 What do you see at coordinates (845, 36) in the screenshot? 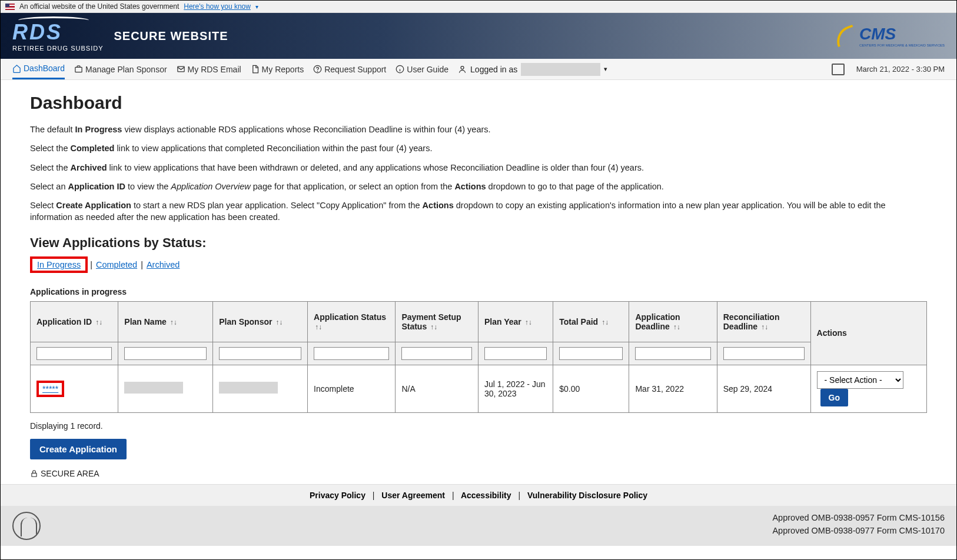
I see `cms-swoosh-icon` at bounding box center [845, 36].